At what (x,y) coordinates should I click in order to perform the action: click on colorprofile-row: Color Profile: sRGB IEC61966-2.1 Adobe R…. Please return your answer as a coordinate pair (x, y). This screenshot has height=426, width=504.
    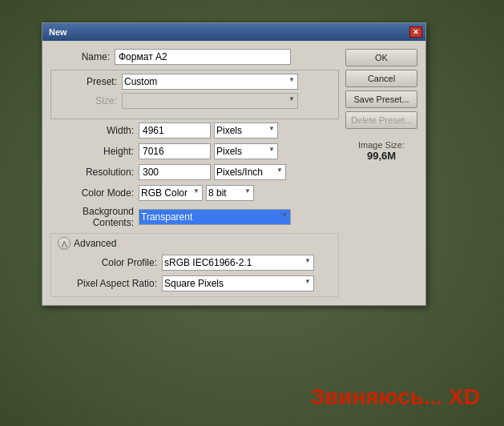
    Looking at the image, I should click on (195, 263).